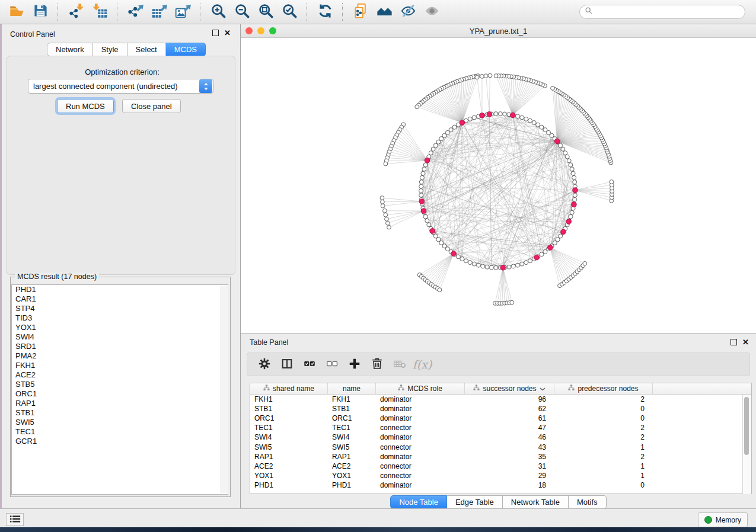 This screenshot has width=756, height=532. I want to click on tab-select: Select, so click(147, 50).